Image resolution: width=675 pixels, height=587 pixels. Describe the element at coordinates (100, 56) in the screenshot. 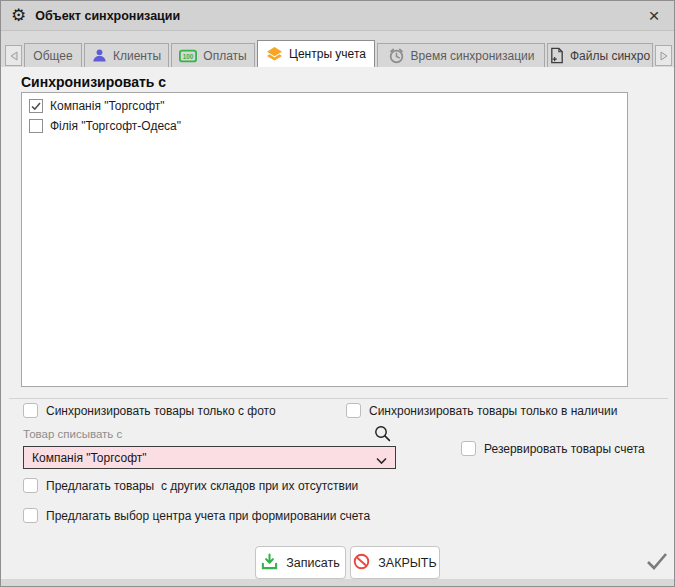

I see `person-icon` at that location.